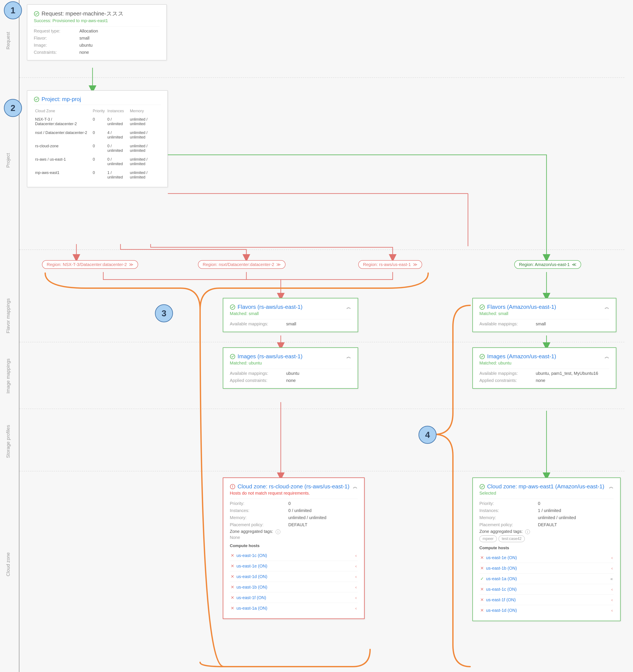 The width and height of the screenshot is (633, 672). What do you see at coordinates (8, 316) in the screenshot?
I see `section-label-flavor: Flavor mappings` at bounding box center [8, 316].